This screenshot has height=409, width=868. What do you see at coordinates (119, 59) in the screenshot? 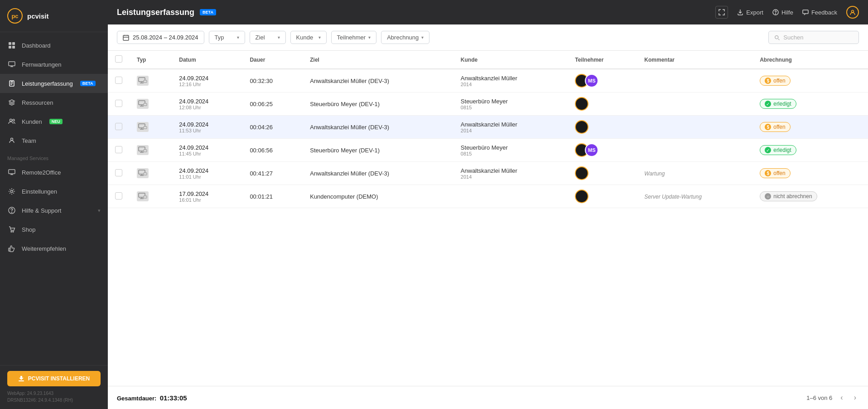
I see `select-all-checkbox` at bounding box center [119, 59].